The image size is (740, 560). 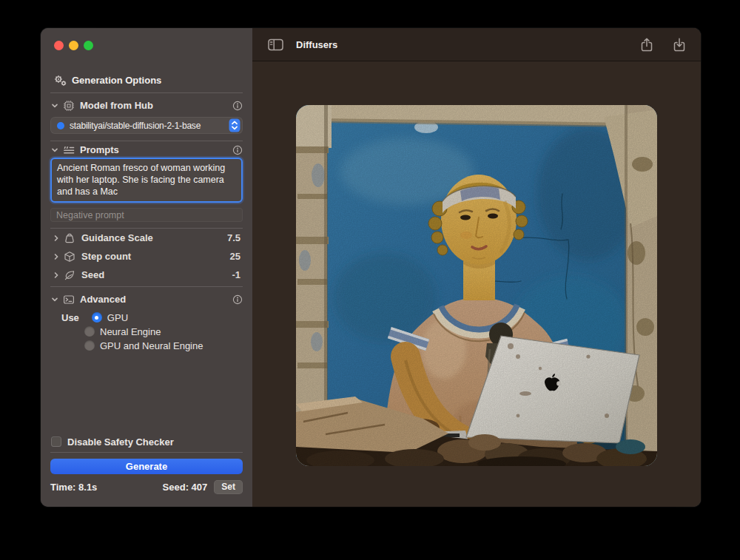 What do you see at coordinates (118, 318) in the screenshot?
I see `radio-gpu-label: GPU` at bounding box center [118, 318].